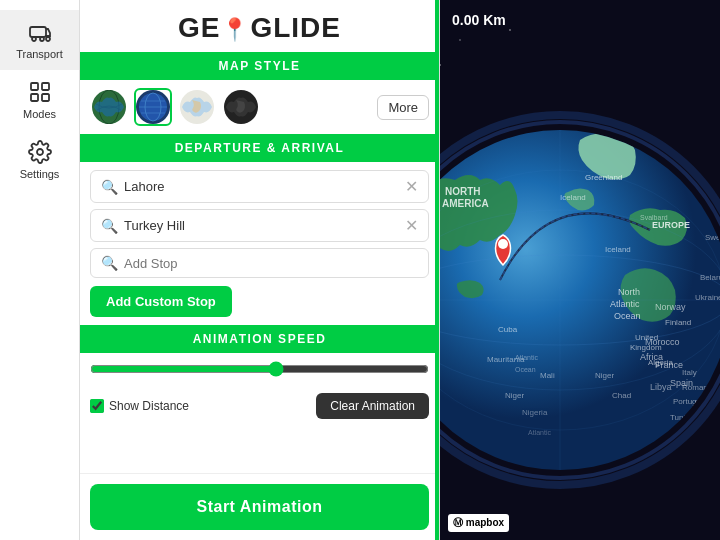  I want to click on sidebar-transport-label: Transport, so click(40, 54).